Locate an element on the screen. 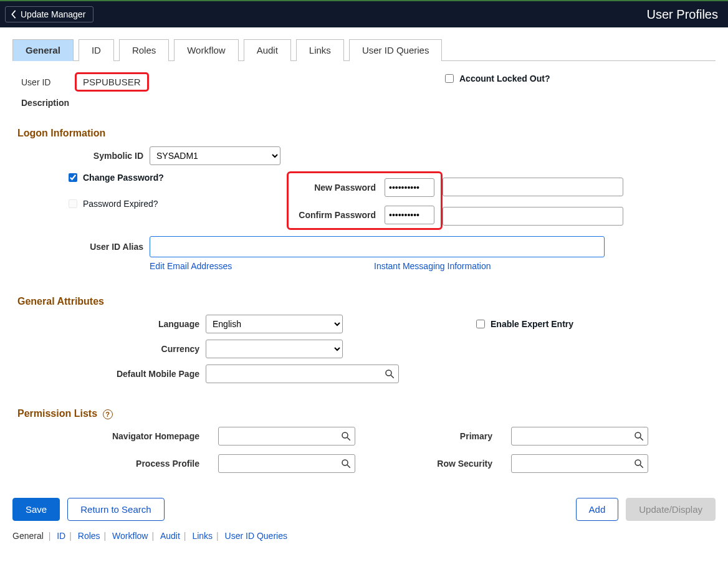 The height and width of the screenshot is (567, 728). symbolic-id-select: SYSADM1 is located at coordinates (215, 156).